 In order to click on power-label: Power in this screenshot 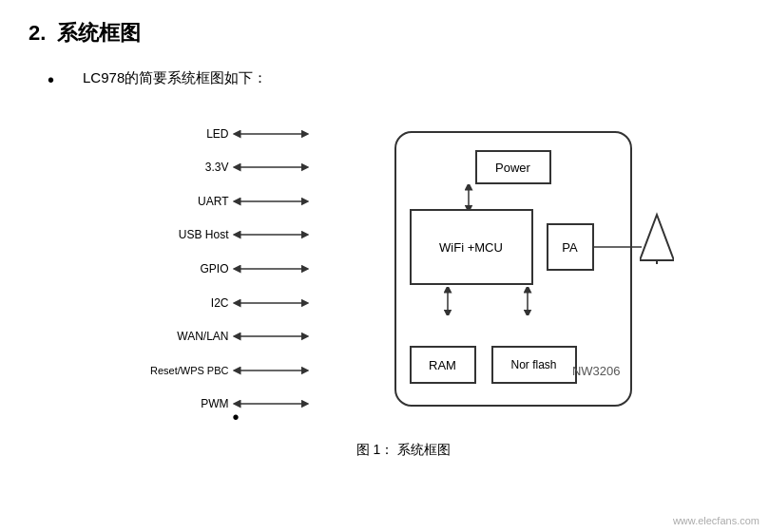, I will do `click(513, 167)`.